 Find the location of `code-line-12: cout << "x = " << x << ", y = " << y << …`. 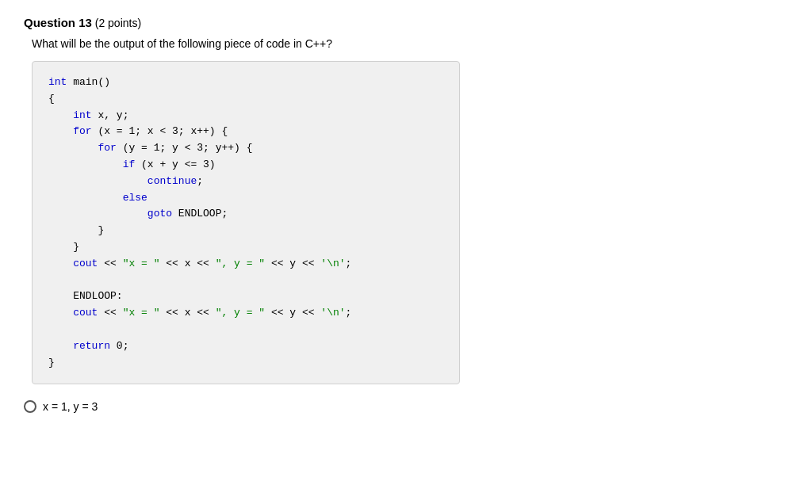

code-line-12: cout << "x = " << x << ", y = " << y << … is located at coordinates (246, 265).